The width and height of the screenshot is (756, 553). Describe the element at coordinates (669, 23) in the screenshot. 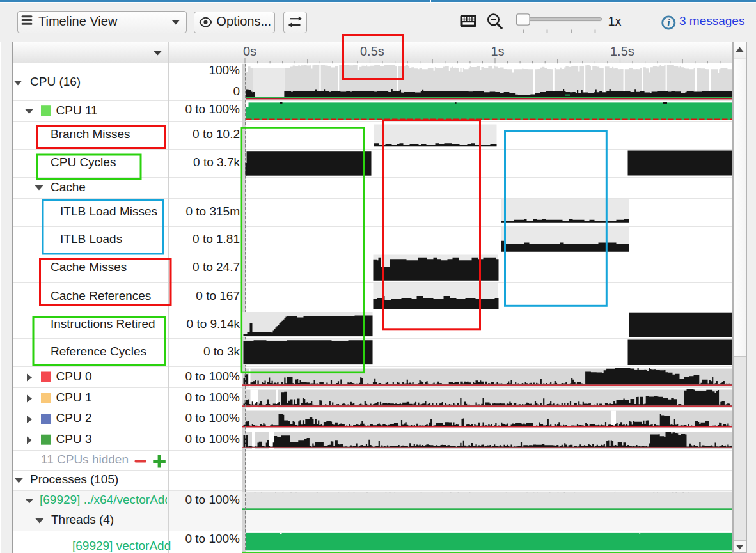

I see `svg-text: i` at that location.